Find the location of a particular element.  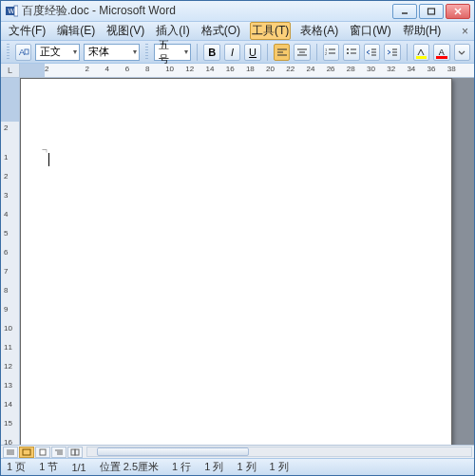

menu-view: 视图(V) is located at coordinates (125, 30).